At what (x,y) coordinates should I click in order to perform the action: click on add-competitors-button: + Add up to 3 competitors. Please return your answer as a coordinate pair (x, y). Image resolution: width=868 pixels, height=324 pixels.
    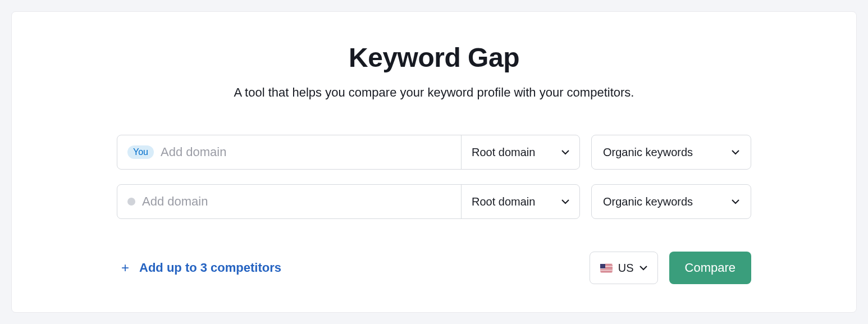
    Looking at the image, I should click on (199, 268).